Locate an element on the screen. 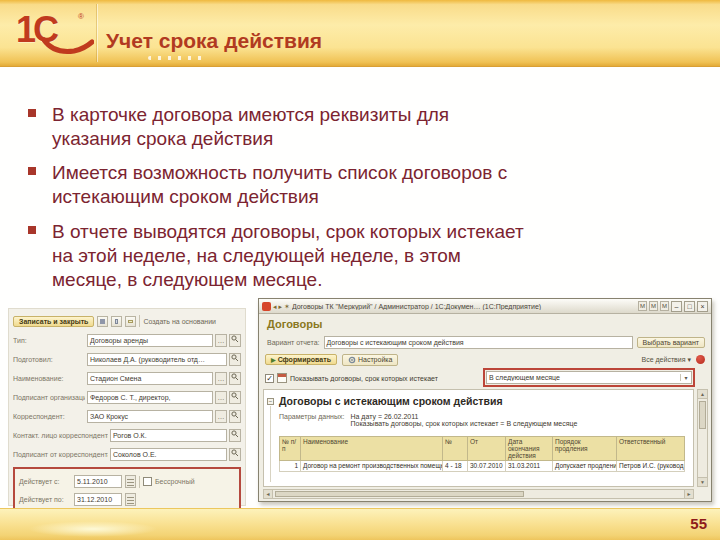 The width and height of the screenshot is (720, 540). type-magnifier-button is located at coordinates (235, 340).